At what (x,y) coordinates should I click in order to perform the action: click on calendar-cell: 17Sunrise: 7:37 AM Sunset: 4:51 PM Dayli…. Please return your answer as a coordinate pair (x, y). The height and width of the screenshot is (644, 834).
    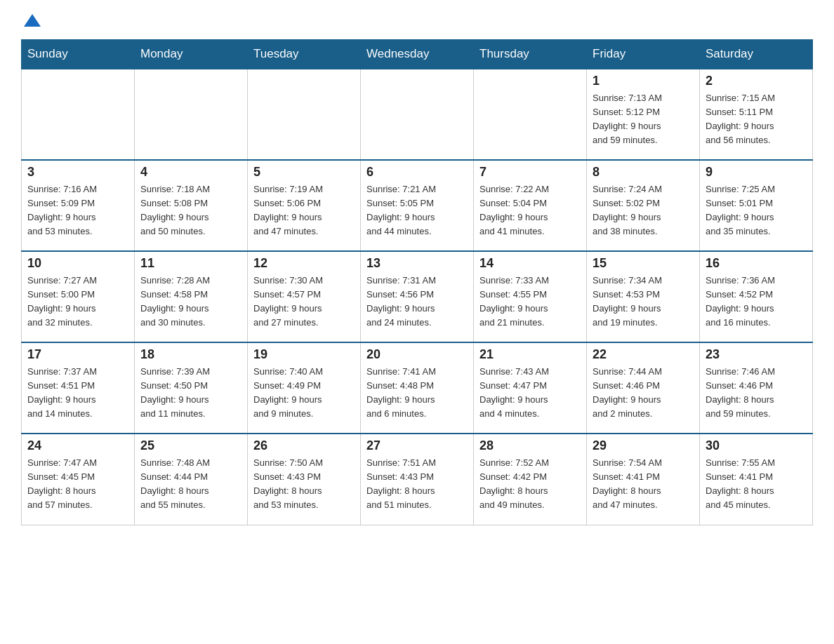
    Looking at the image, I should click on (79, 388).